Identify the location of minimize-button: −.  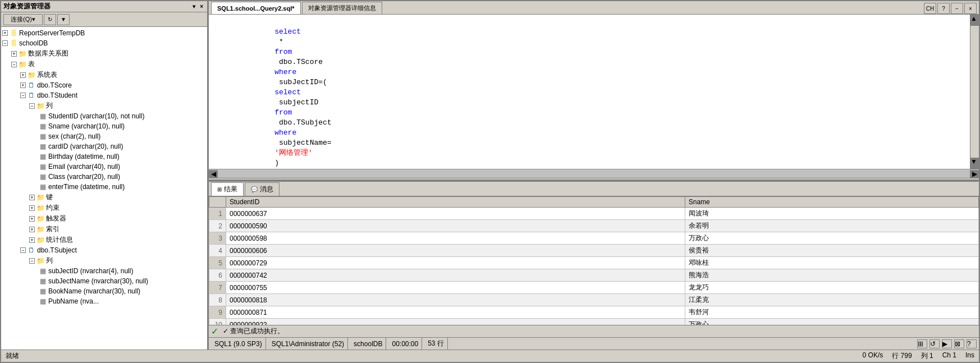
(957, 8).